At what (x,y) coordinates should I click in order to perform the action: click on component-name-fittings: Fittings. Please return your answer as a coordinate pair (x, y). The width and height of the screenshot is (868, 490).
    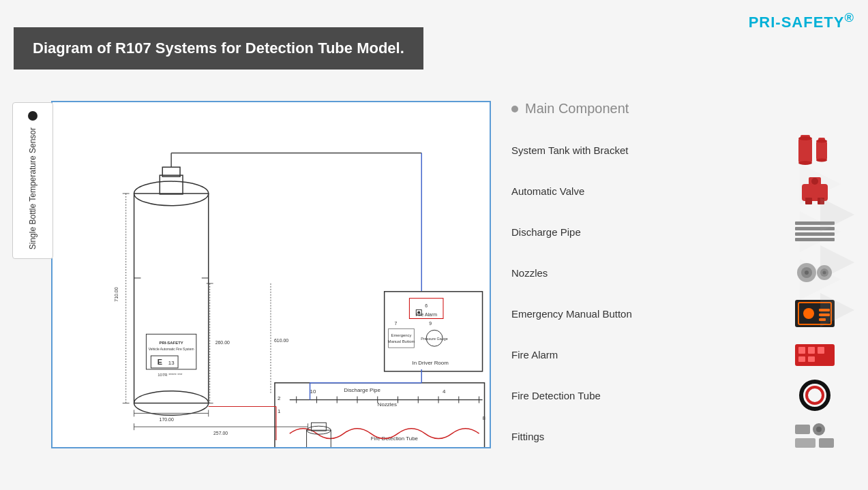
    Looking at the image, I should click on (651, 436).